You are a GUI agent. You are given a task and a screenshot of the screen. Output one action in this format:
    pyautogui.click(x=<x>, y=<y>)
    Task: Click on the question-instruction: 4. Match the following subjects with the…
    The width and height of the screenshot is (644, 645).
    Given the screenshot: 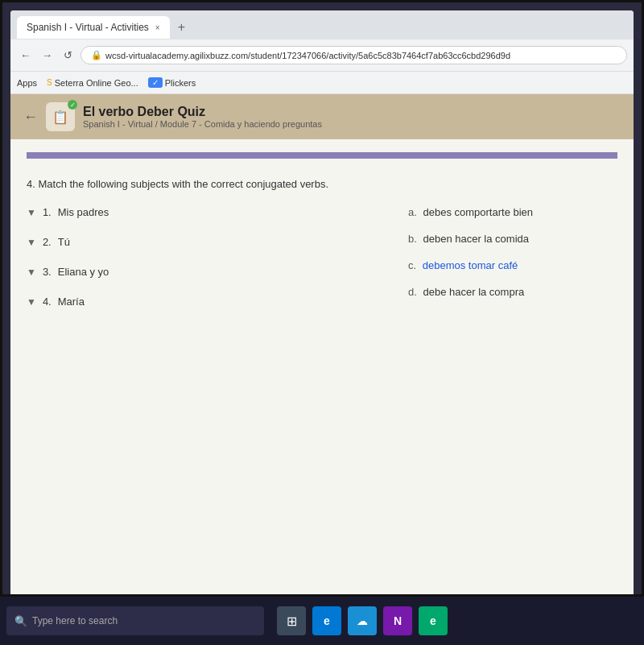 What is the action you would take?
    pyautogui.click(x=322, y=184)
    